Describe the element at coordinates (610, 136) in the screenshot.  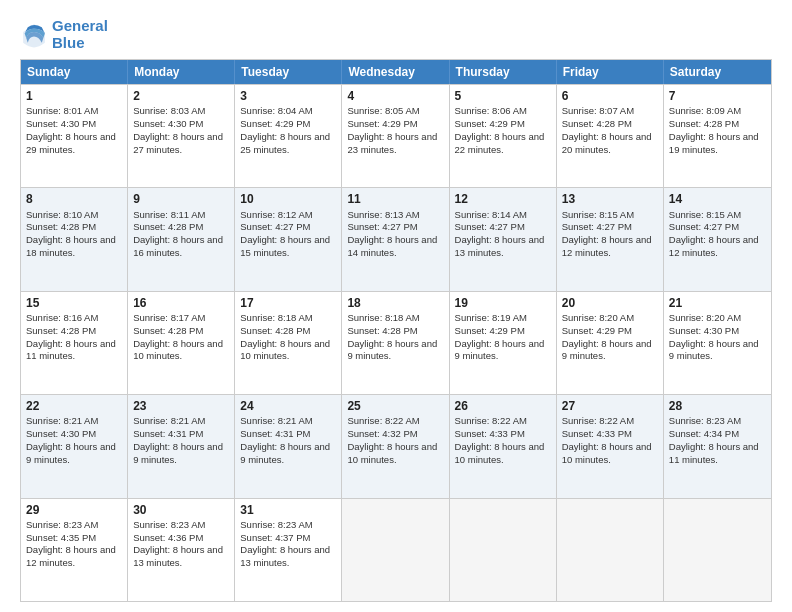
I see `calendar-cell: 6Sunrise: 8:07 AMSunset: 4:28 PMDaylight…` at that location.